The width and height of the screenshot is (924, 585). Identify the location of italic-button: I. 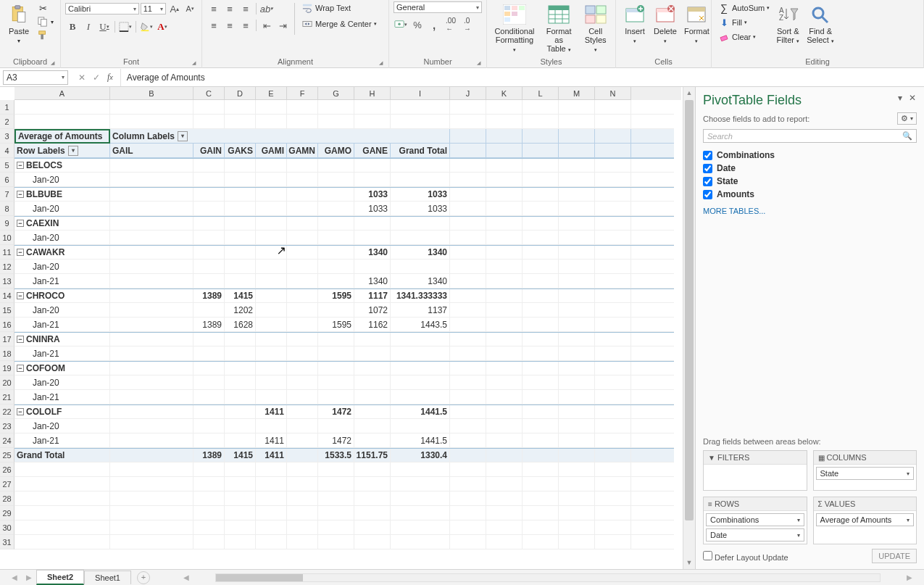
(88, 27).